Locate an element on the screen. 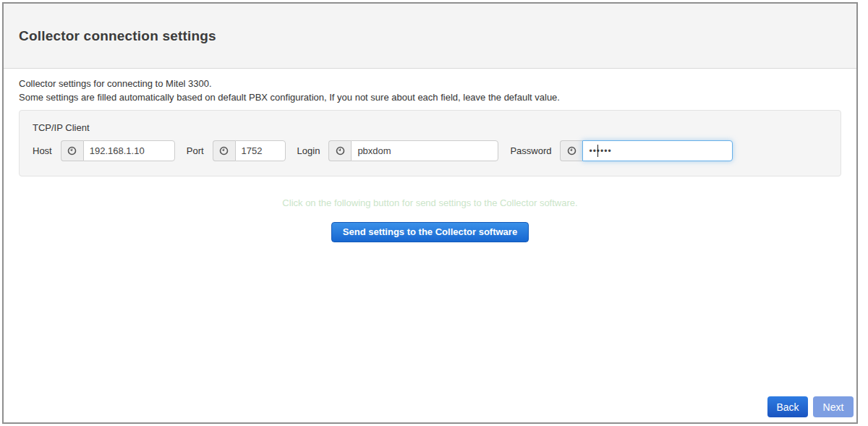  host-label: Host is located at coordinates (42, 150).